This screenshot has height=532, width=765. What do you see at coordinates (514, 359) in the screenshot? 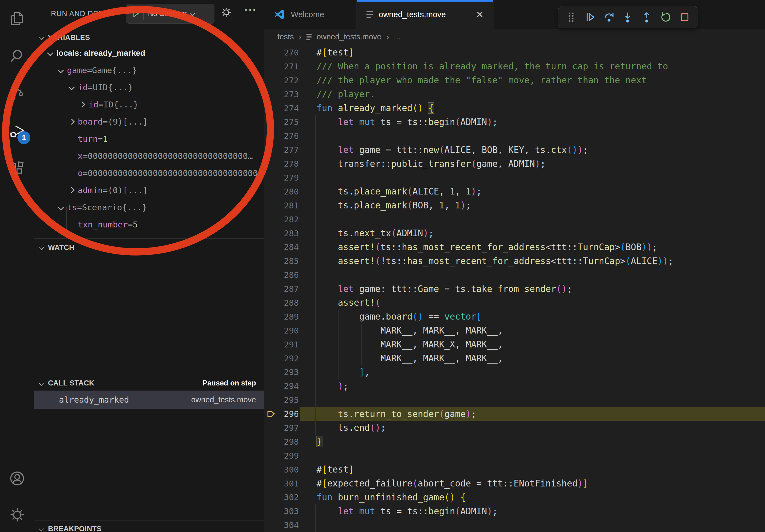
I see `code-line: 292 MARK__, MARK__, MARK__,` at bounding box center [514, 359].